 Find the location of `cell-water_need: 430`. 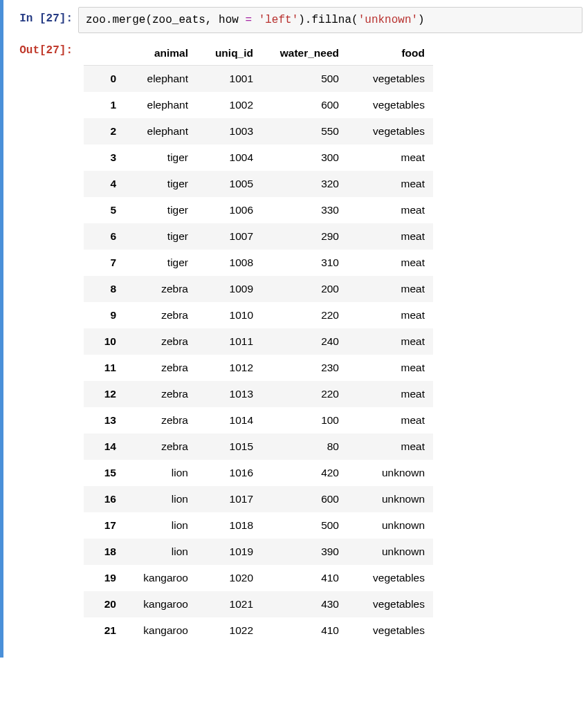

cell-water_need: 430 is located at coordinates (304, 604).